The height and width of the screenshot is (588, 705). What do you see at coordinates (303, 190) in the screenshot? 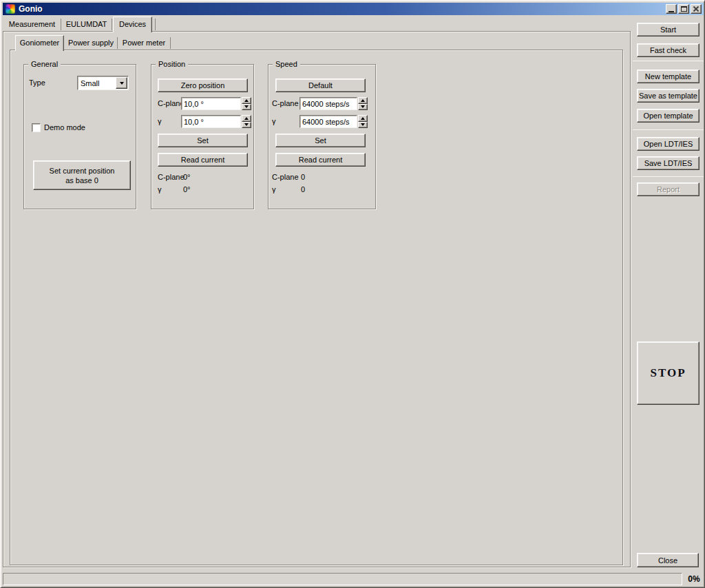
I see `speed-current-gamma-value: 0` at bounding box center [303, 190].